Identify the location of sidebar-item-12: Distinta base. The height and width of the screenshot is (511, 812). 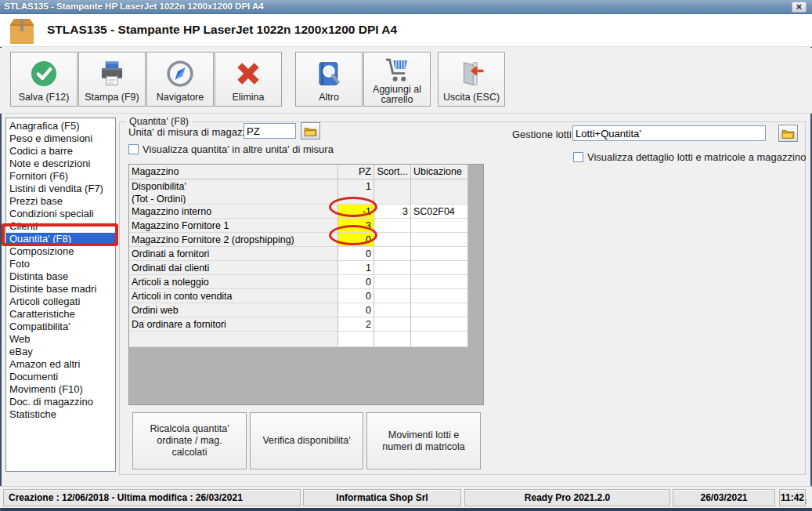
(61, 277).